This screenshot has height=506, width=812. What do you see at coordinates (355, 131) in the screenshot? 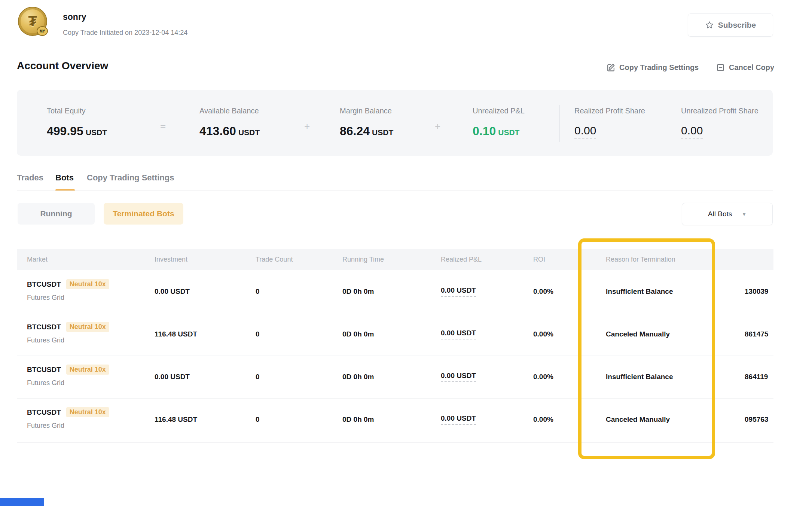
I see `stat-value: 86.24` at bounding box center [355, 131].